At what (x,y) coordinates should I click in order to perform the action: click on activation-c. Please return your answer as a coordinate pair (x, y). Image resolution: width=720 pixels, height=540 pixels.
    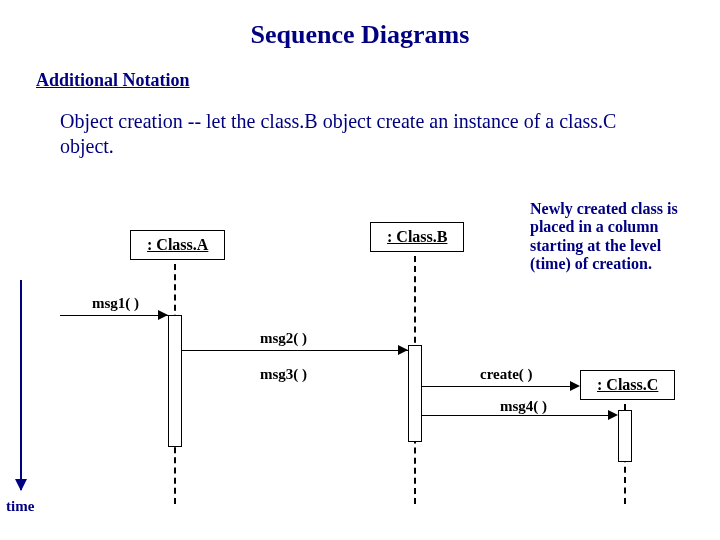
    Looking at the image, I should click on (625, 436).